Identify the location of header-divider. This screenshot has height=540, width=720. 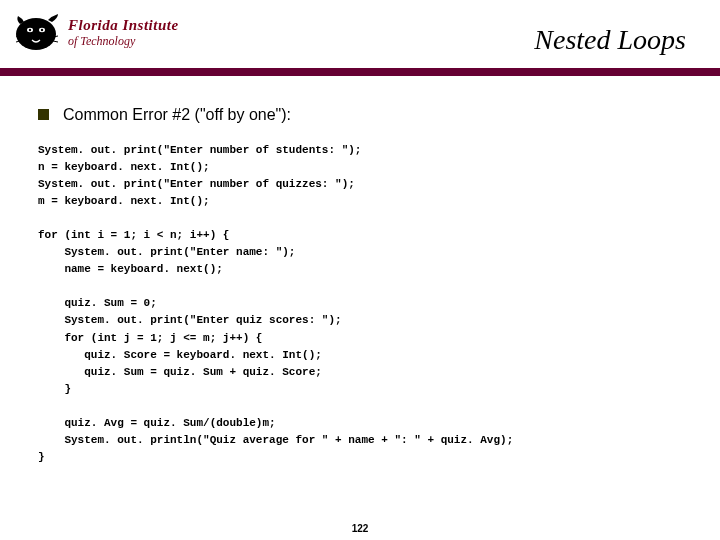
(360, 72).